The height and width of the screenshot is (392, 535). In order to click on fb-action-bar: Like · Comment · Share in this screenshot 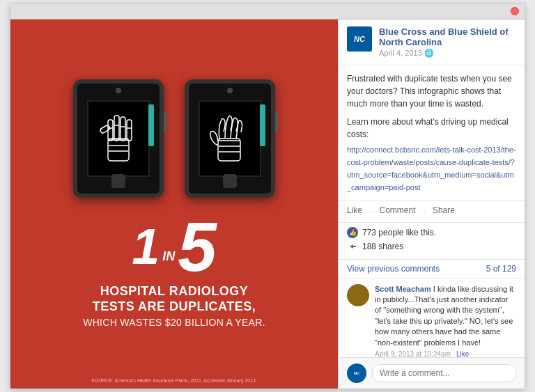, I will do `click(432, 212)`.